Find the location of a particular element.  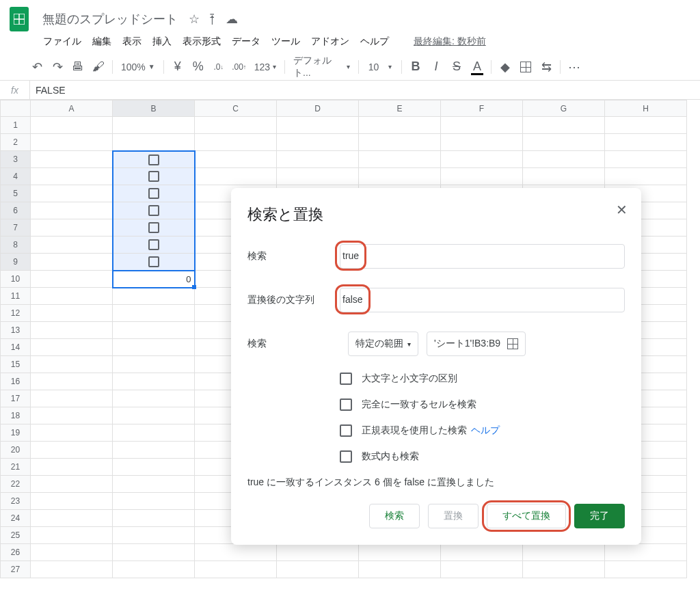

menu-file: ファイル is located at coordinates (62, 42).